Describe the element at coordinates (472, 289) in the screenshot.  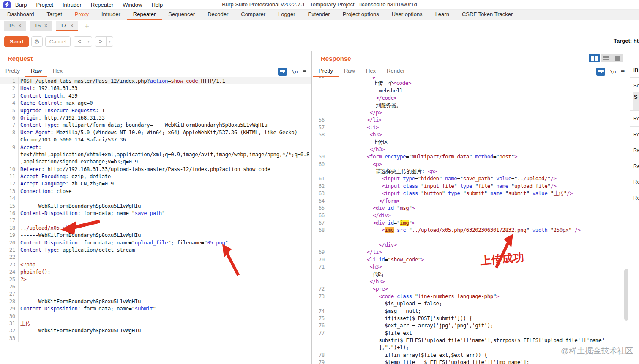
I see `code-row: 72 <pre>` at that location.